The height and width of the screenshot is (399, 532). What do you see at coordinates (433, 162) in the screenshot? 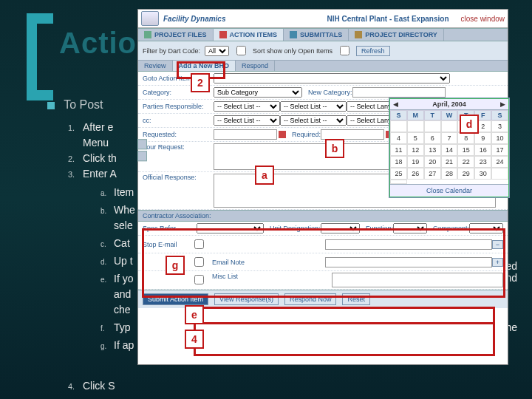
I see `calendar-day-cell: 20` at bounding box center [433, 162].